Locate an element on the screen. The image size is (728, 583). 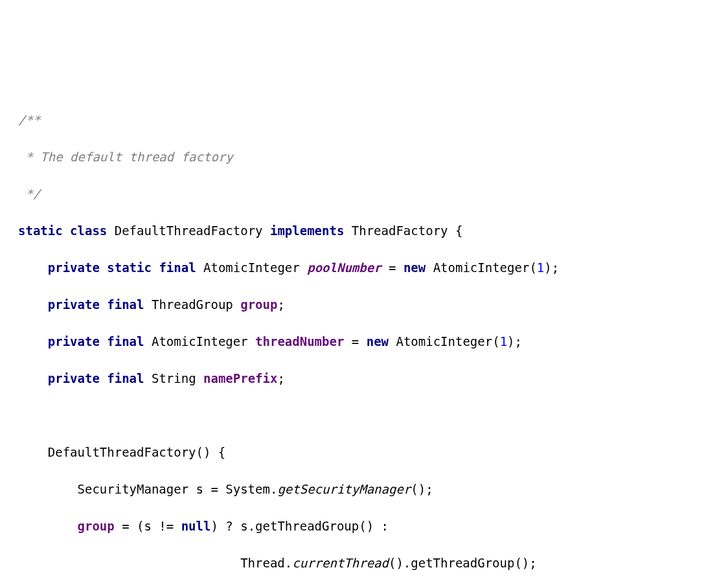
text: Thread. is located at coordinates (266, 563).